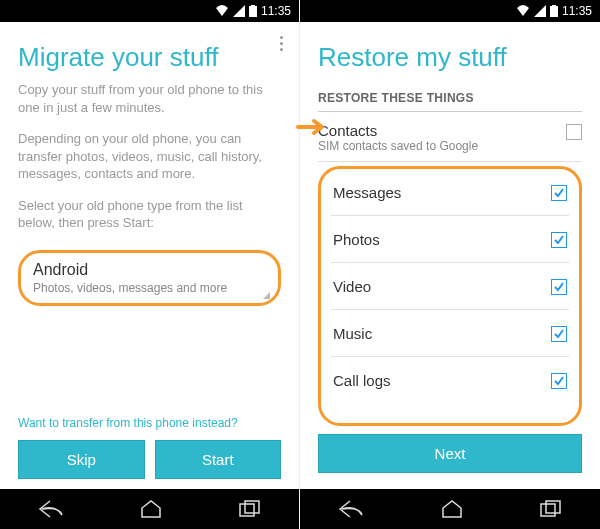 The height and width of the screenshot is (529, 600). I want to click on contacts-row: Contacts SIM contacts saved to Google, so click(450, 138).